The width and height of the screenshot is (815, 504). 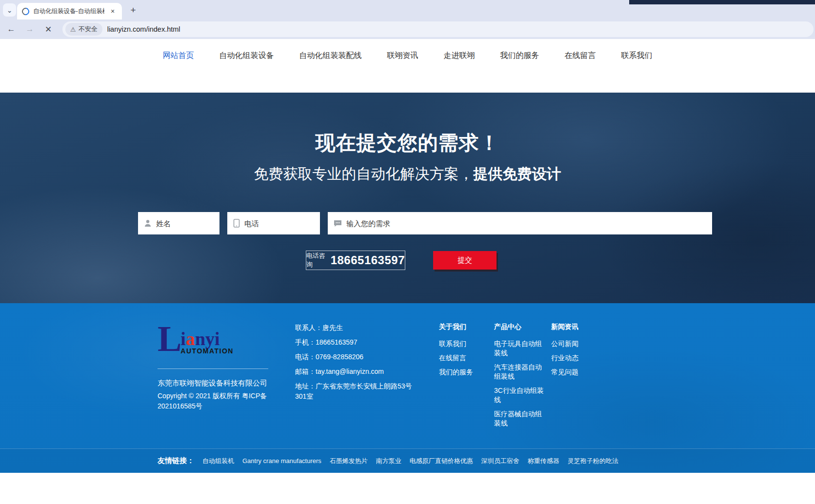 What do you see at coordinates (520, 372) in the screenshot?
I see `footer-link-connector-line: 汽车连接器自动组装线` at bounding box center [520, 372].